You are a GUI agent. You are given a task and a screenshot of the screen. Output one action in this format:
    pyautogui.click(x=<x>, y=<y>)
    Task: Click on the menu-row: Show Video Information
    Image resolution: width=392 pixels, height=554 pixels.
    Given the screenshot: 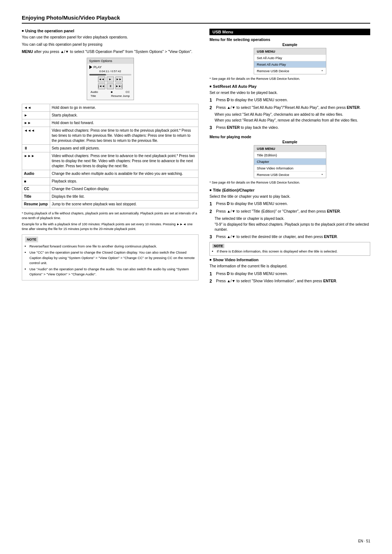 What is the action you would take?
    pyautogui.click(x=290, y=168)
    